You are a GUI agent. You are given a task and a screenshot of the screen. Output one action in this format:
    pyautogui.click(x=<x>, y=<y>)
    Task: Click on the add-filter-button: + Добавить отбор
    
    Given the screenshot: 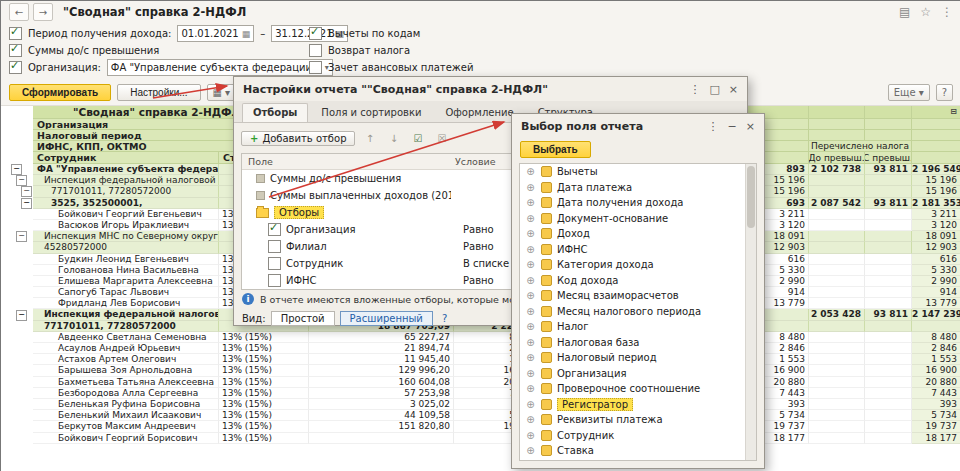 What is the action you would take?
    pyautogui.click(x=298, y=138)
    